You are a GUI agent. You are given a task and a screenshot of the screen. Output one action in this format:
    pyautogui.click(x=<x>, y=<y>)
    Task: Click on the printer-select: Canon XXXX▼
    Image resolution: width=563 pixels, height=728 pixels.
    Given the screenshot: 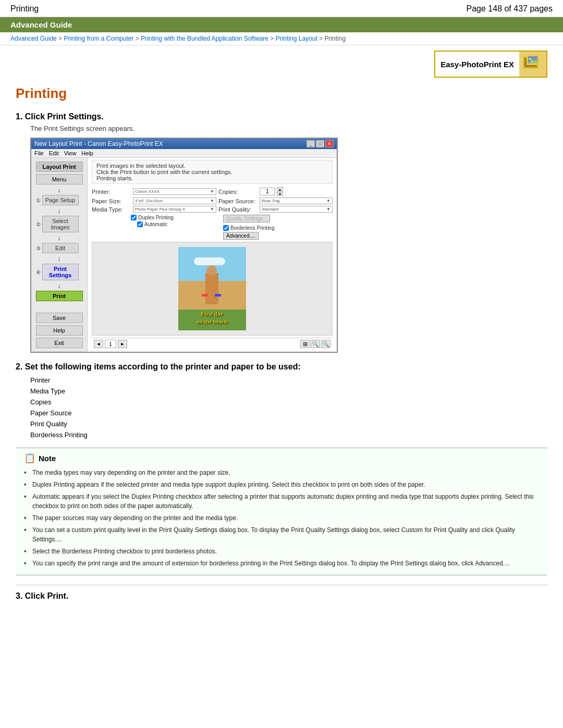 What is the action you would take?
    pyautogui.click(x=175, y=192)
    